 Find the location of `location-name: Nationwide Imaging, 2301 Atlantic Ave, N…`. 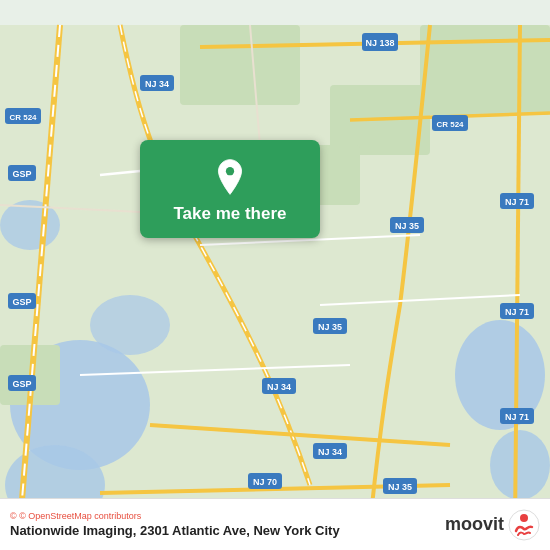

location-name: Nationwide Imaging, 2301 Atlantic Ave, N… is located at coordinates (175, 530).